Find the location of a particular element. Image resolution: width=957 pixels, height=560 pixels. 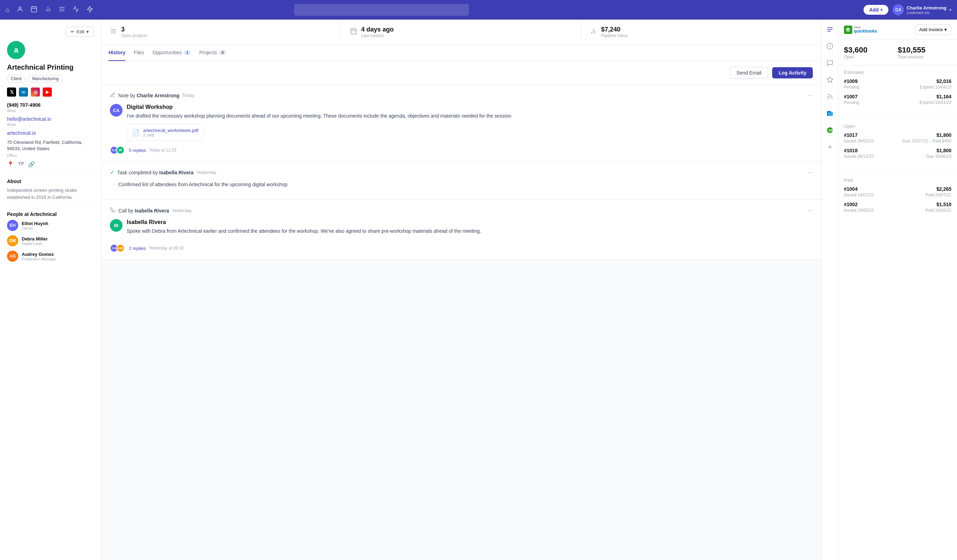

location-icon: 📍 is located at coordinates (11, 164).